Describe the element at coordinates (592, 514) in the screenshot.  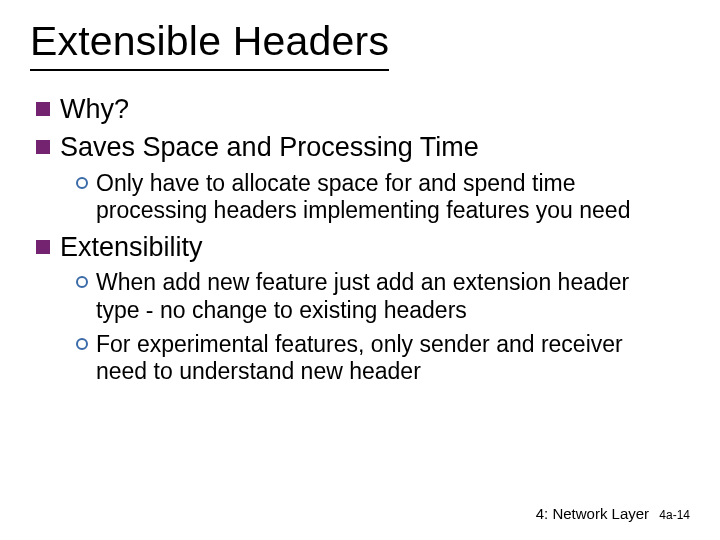
I see `footer-section: 4: Network Layer` at that location.